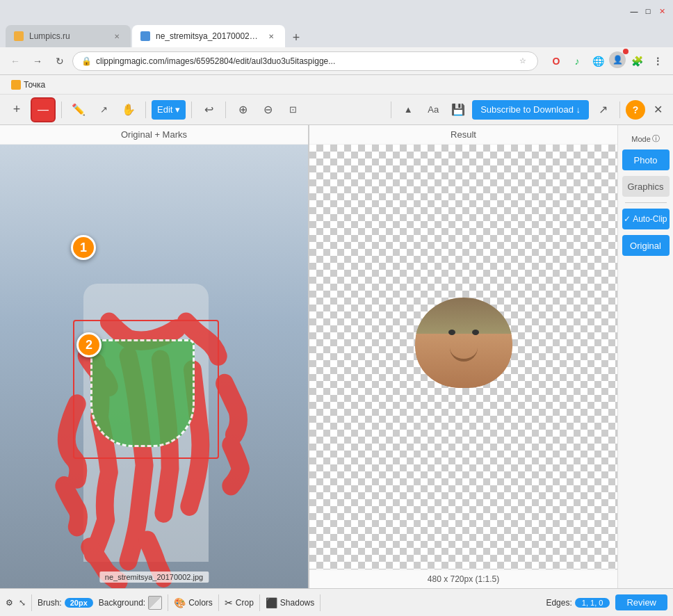  I want to click on share-button: ↗, so click(603, 110).